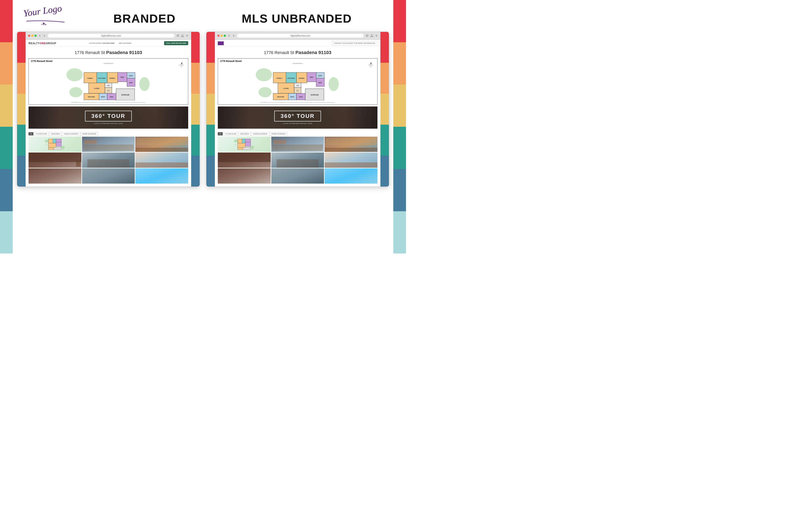 This screenshot has height=507, width=812. Describe the element at coordinates (298, 144) in the screenshot. I see `photo-aerial-1-unbranded` at that location.